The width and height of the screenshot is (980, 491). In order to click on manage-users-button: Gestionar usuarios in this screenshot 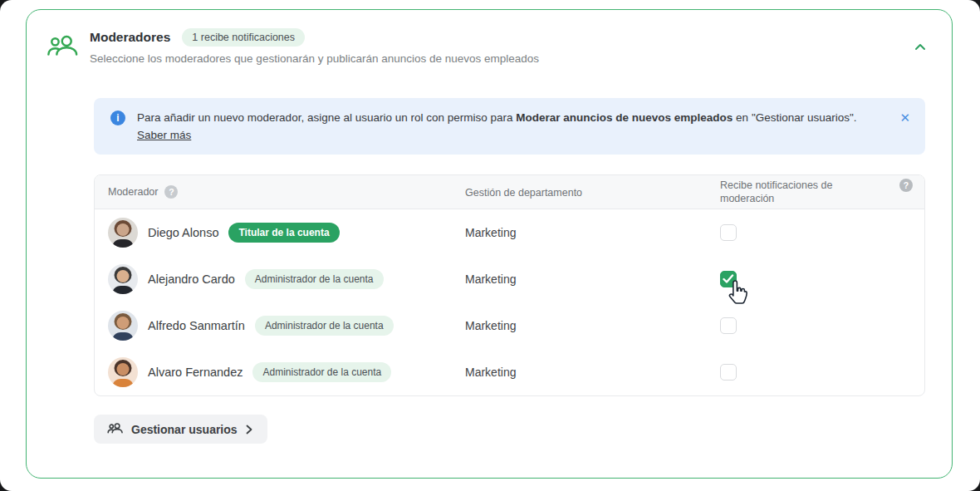, I will do `click(181, 429)`.